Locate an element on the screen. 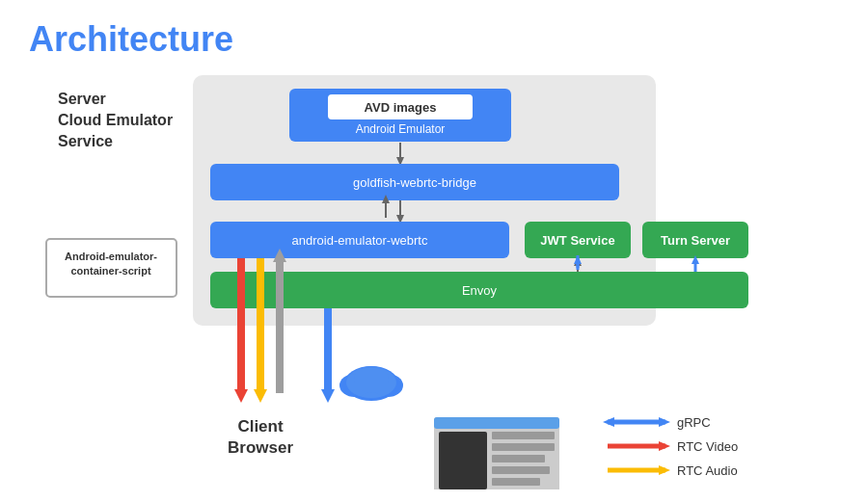 The height and width of the screenshot is (502, 868). cloud-highlight is located at coordinates (371, 383).